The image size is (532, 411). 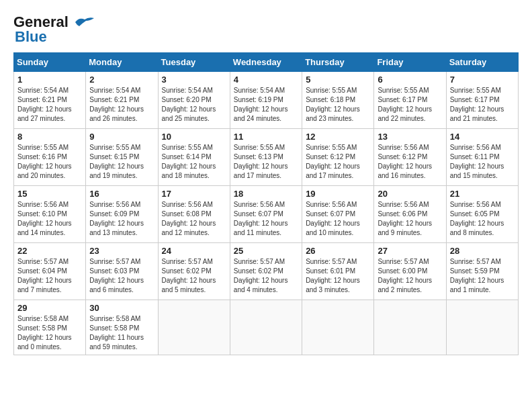 I want to click on day-number: 5, so click(x=338, y=79).